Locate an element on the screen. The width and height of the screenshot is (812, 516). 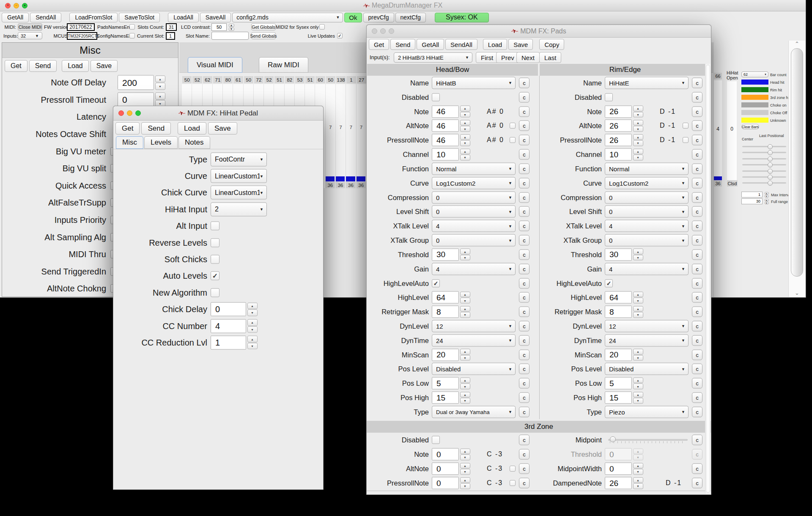
max-interval-field: 1 is located at coordinates (752, 195).